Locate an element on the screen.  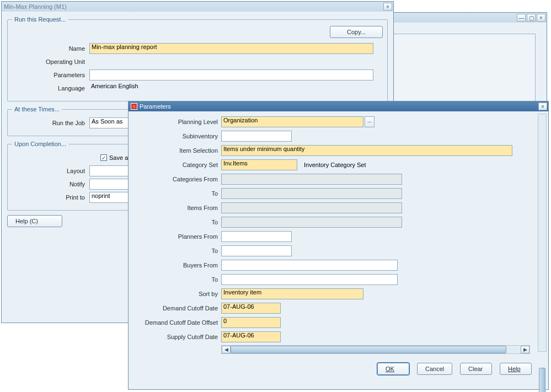
background-titlebar: — ▢ × is located at coordinates (464, 18).